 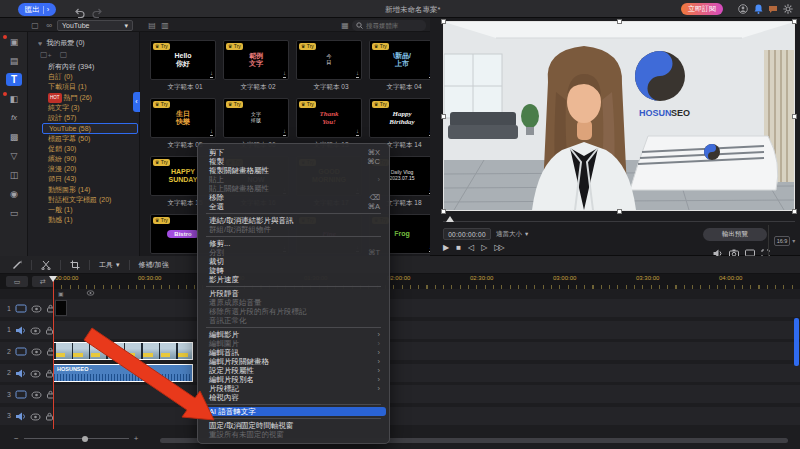 I want to click on template-thumbnail: ♛ Try生日 快樂↓, so click(x=183, y=118).